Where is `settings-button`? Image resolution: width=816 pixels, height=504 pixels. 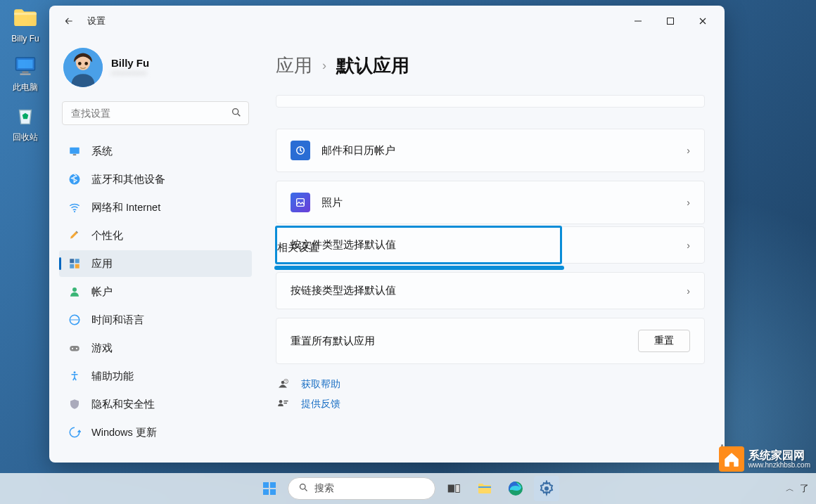
settings-button is located at coordinates (547, 489).